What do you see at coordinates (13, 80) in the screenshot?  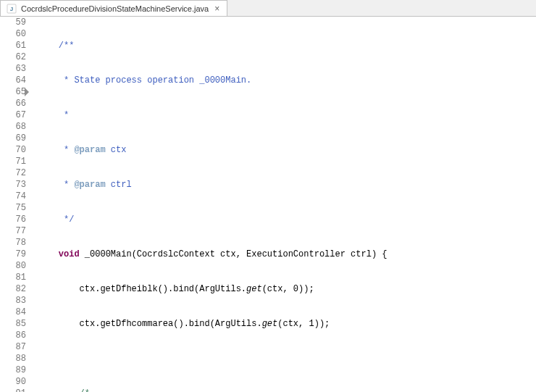 I see `line-number: 64` at bounding box center [13, 80].